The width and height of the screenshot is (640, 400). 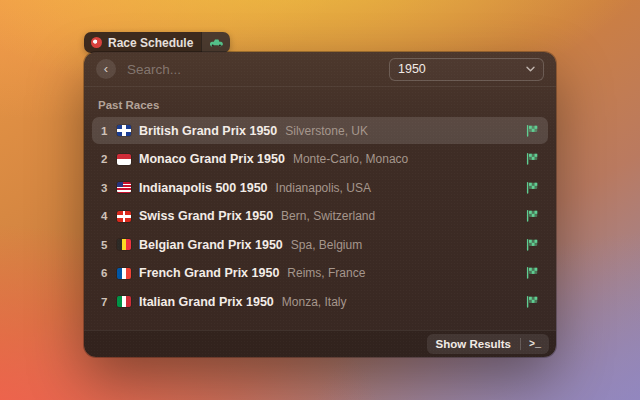 I want to click on race-index: 1, so click(x=109, y=131).